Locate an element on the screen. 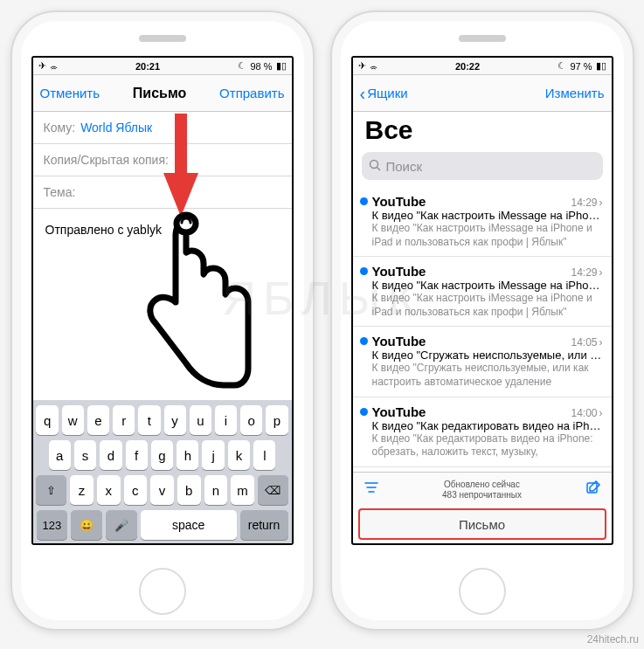 The image size is (644, 649). edit-button: Изменить is located at coordinates (575, 93).